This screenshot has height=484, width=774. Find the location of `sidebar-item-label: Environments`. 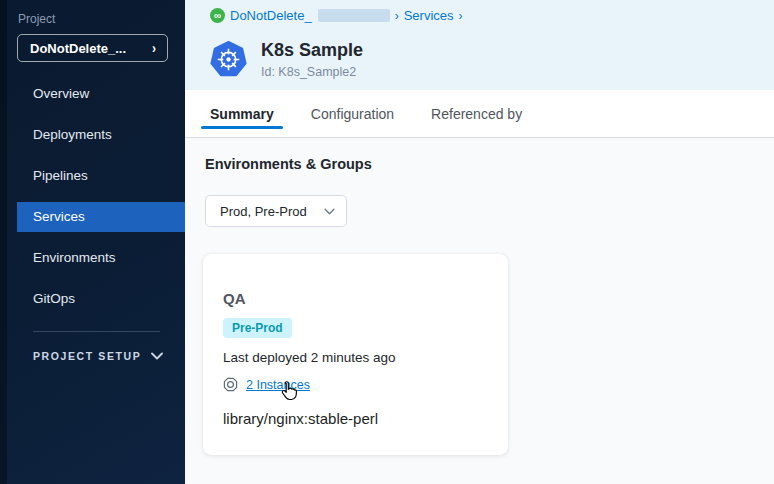

sidebar-item-label: Environments is located at coordinates (74, 258).